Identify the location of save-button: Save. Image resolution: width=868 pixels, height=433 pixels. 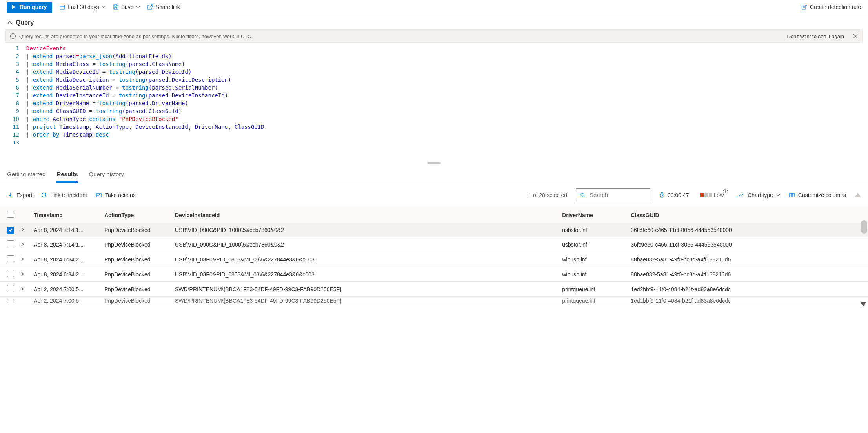
(126, 7).